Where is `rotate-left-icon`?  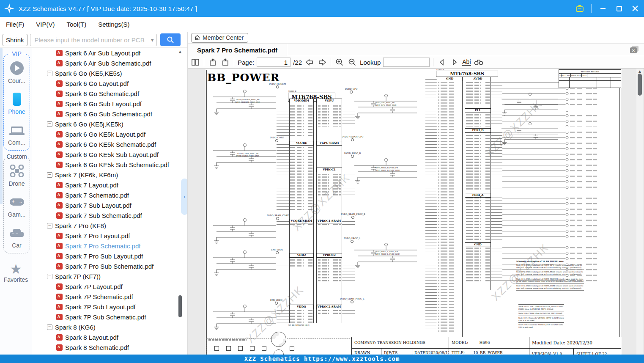
rotate-left-icon is located at coordinates (213, 62).